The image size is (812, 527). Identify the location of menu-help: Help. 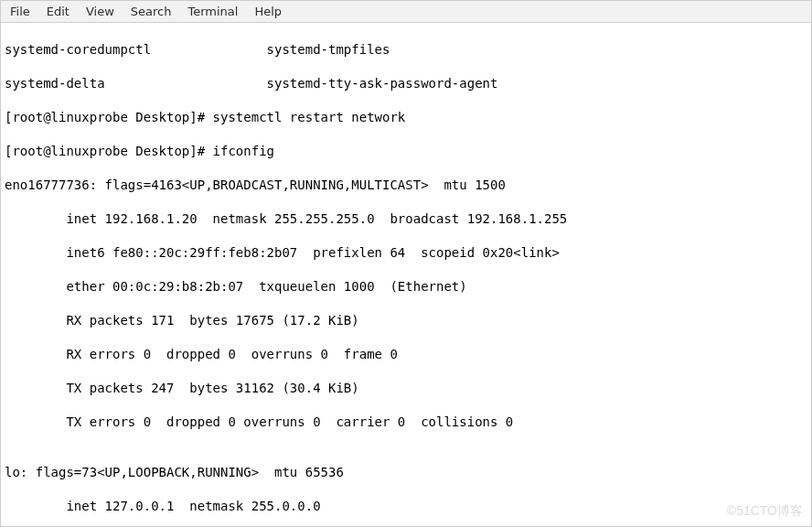
(268, 11).